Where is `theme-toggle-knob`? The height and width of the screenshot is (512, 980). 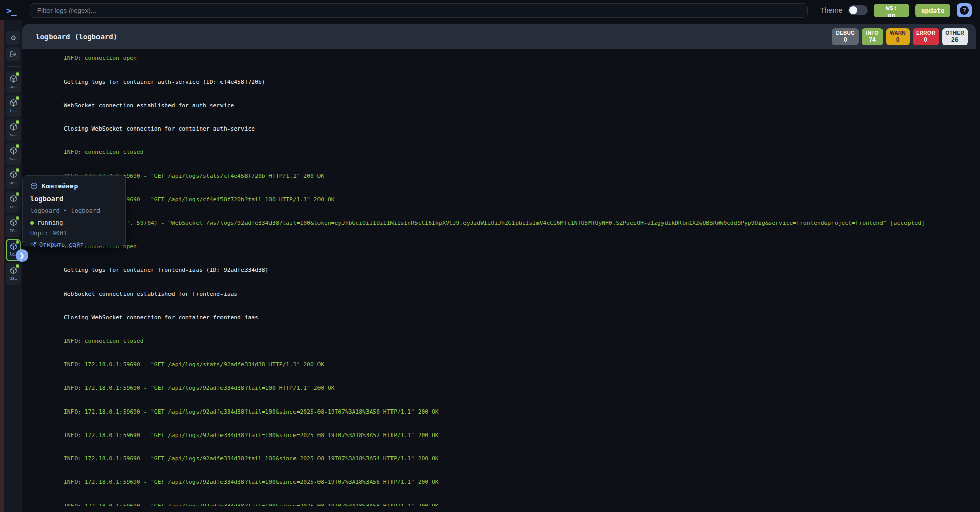
theme-toggle-knob is located at coordinates (853, 10).